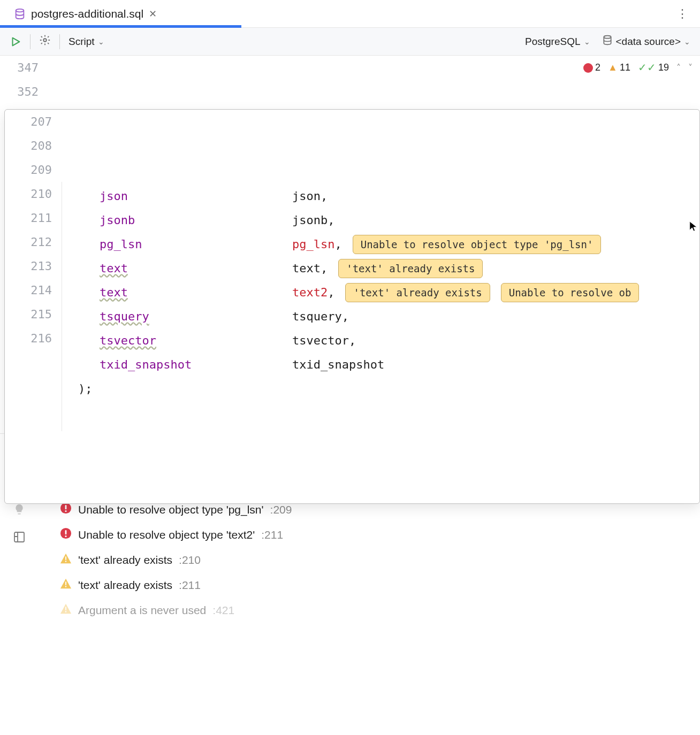  I want to click on problem-text: Argument a is never used, so click(142, 610).